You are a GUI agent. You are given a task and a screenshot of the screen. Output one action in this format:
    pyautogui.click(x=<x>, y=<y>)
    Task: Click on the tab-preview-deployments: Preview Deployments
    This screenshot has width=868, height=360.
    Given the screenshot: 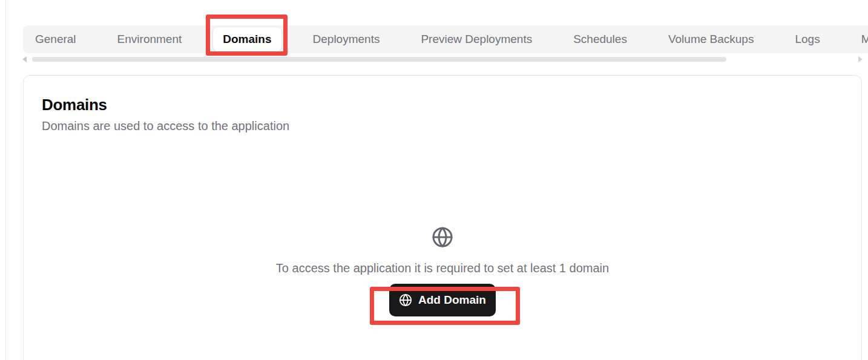 What is the action you would take?
    pyautogui.click(x=476, y=39)
    